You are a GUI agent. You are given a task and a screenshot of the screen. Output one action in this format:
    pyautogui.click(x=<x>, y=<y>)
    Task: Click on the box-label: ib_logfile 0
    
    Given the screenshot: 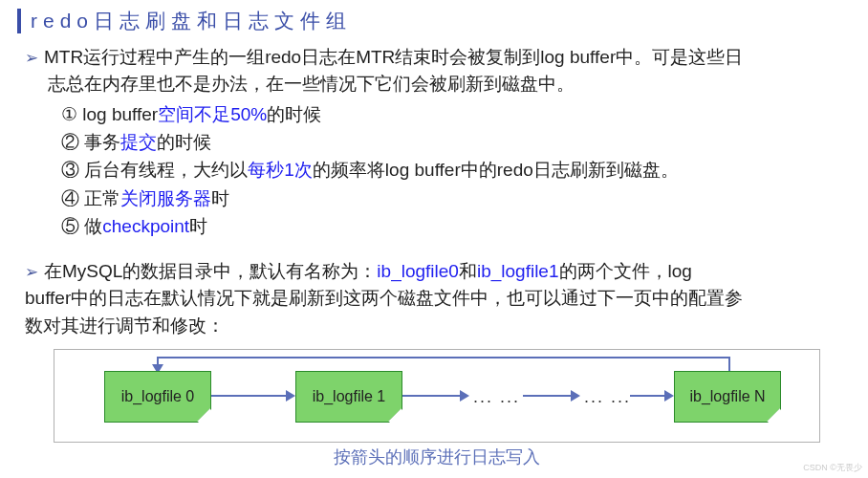 What is the action you would take?
    pyautogui.click(x=159, y=397)
    